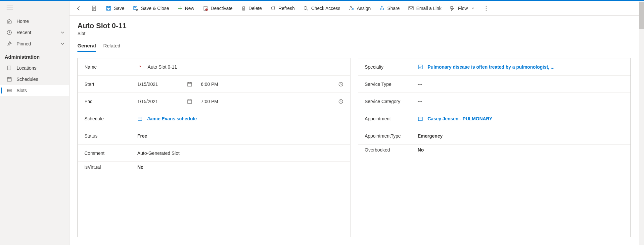 The height and width of the screenshot is (245, 644). I want to click on delete-button: Delete, so click(252, 8).